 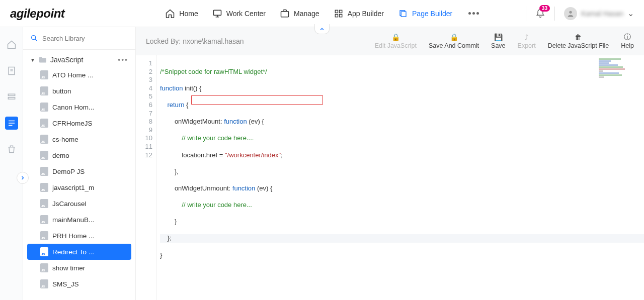 What do you see at coordinates (366, 14) in the screenshot?
I see `nav-app-builder-label: App Builder` at bounding box center [366, 14].